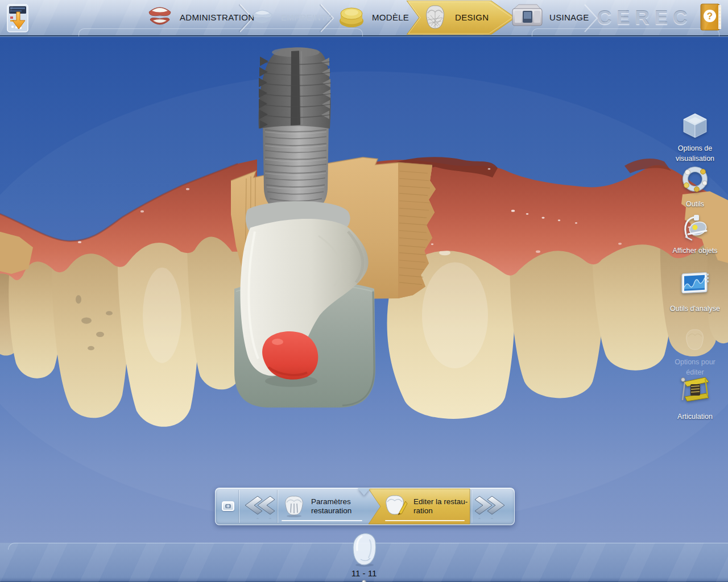 Image resolution: width=728 pixels, height=582 pixels. Describe the element at coordinates (262, 17) in the screenshot. I see `impression-icon` at that location.